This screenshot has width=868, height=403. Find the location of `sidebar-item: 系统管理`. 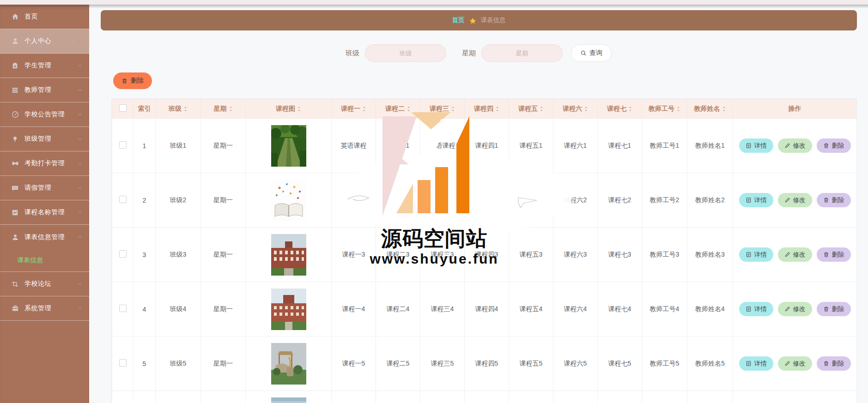

sidebar-item: 系统管理 is located at coordinates (44, 308).